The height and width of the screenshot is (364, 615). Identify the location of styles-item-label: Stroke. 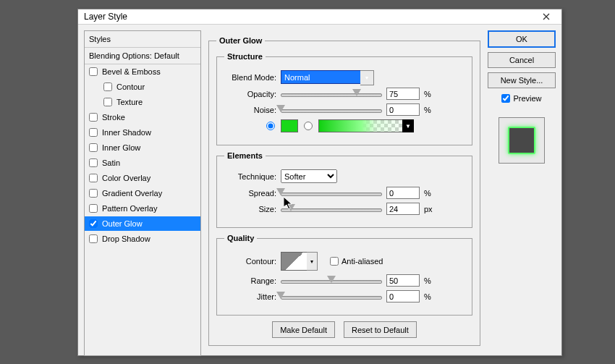
(114, 117).